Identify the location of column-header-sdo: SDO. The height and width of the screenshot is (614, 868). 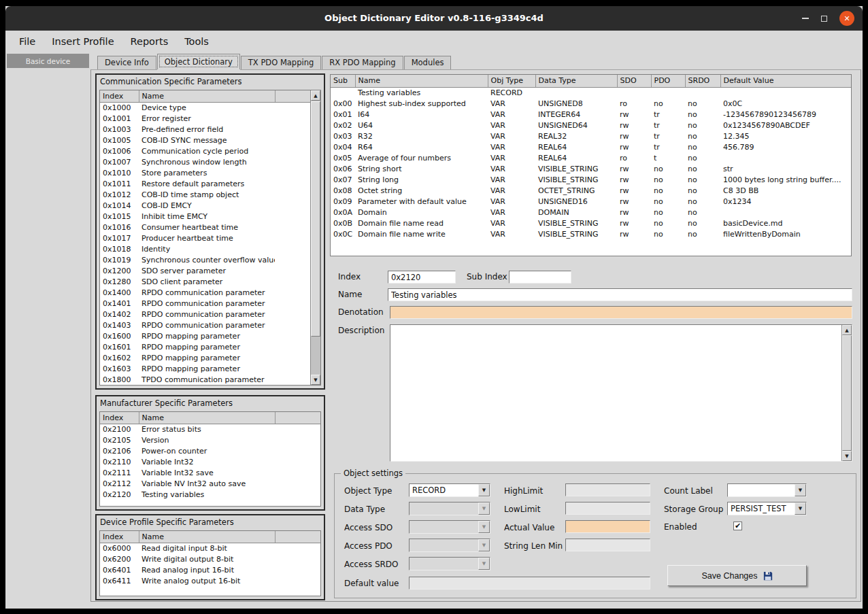
(634, 81).